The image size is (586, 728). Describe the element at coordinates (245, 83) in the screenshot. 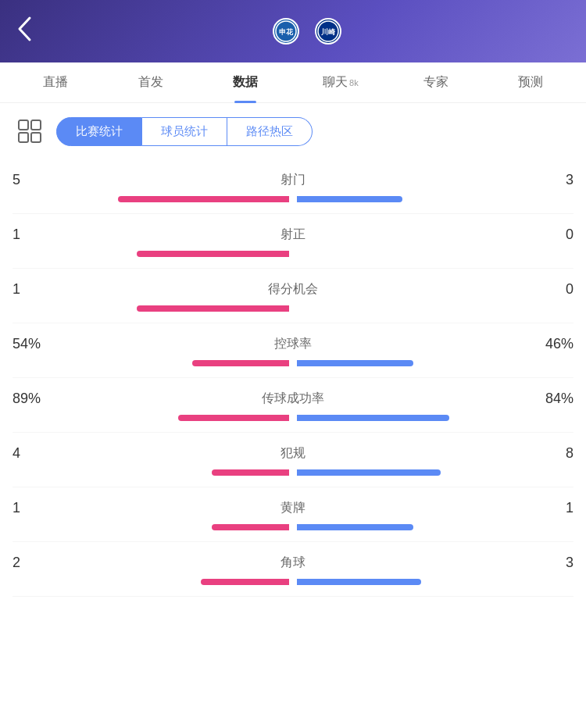

I see `tab-stats: 数据` at that location.